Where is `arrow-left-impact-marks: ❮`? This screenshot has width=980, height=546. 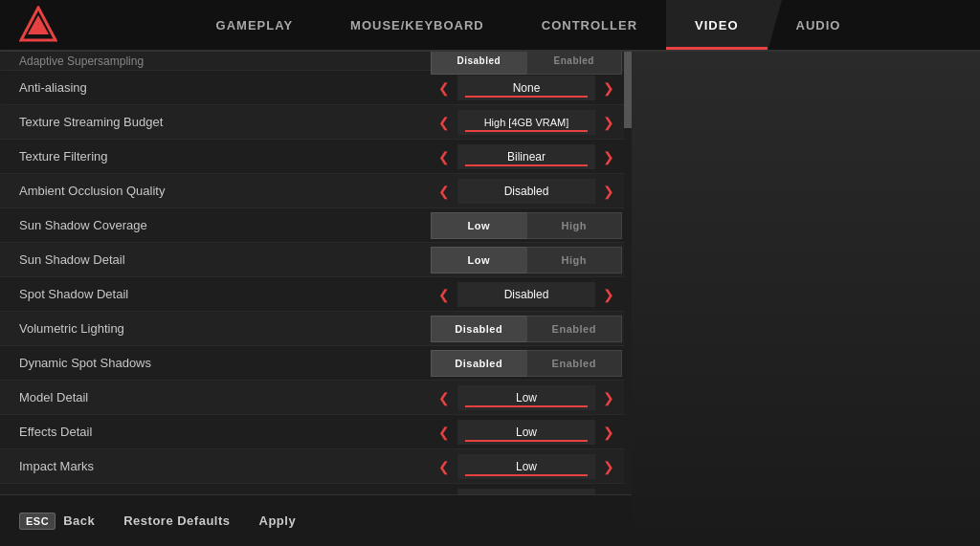
arrow-left-impact-marks: ❮ is located at coordinates (444, 467).